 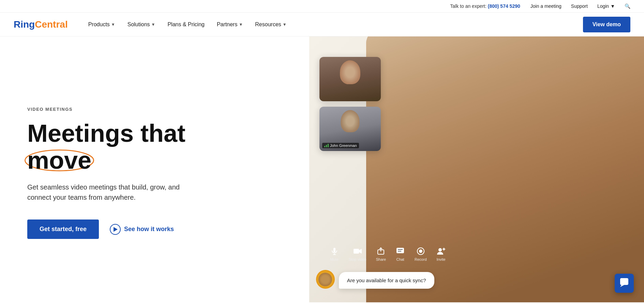 What do you see at coordinates (51, 25) in the screenshot?
I see `logo-central: Central` at bounding box center [51, 25].